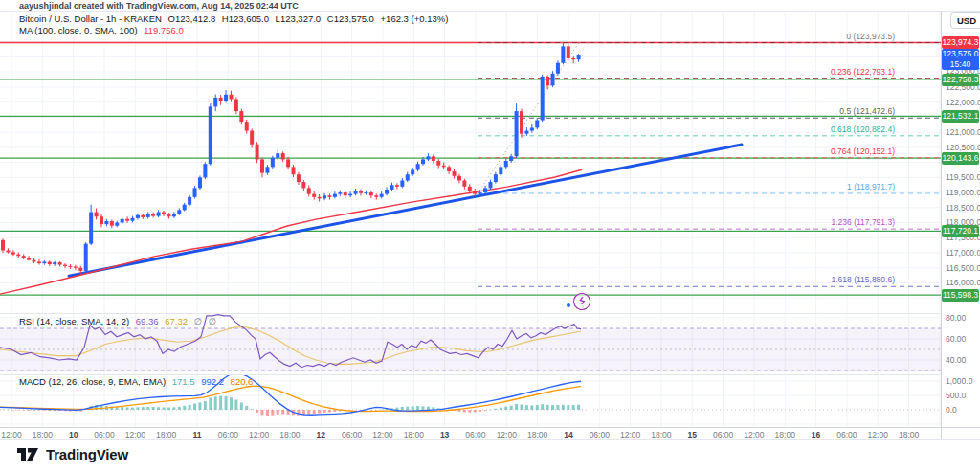 Image resolution: width=980 pixels, height=472 pixels. I want to click on ma-label: MA (100, close, 0, SMA, 100), so click(78, 31).